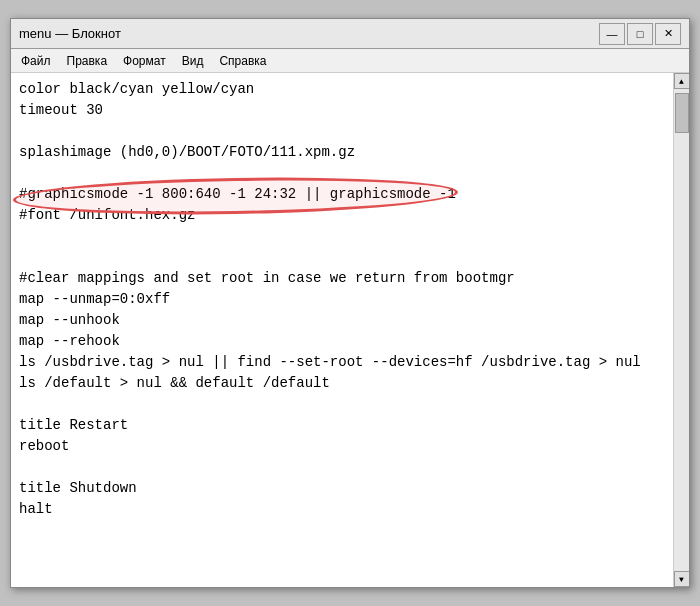 The width and height of the screenshot is (700, 606). I want to click on minimize-button: —, so click(612, 34).